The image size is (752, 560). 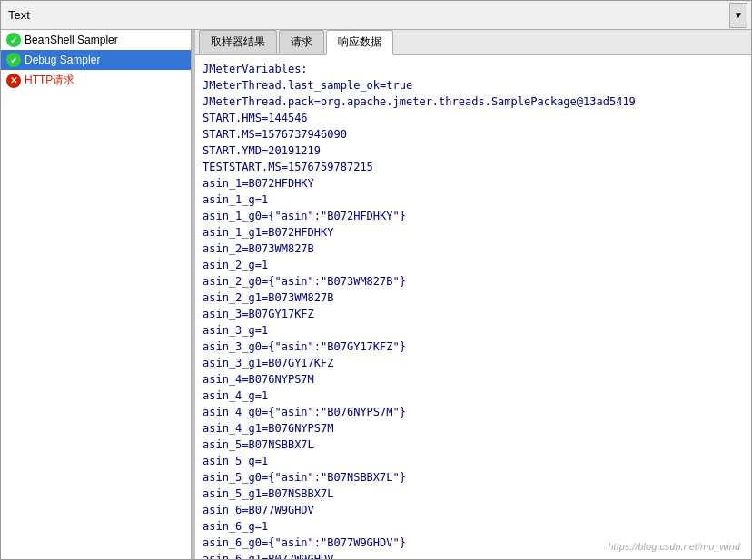 I want to click on tabs-bar: 取样器结果 请求 响应数据, so click(x=473, y=43).